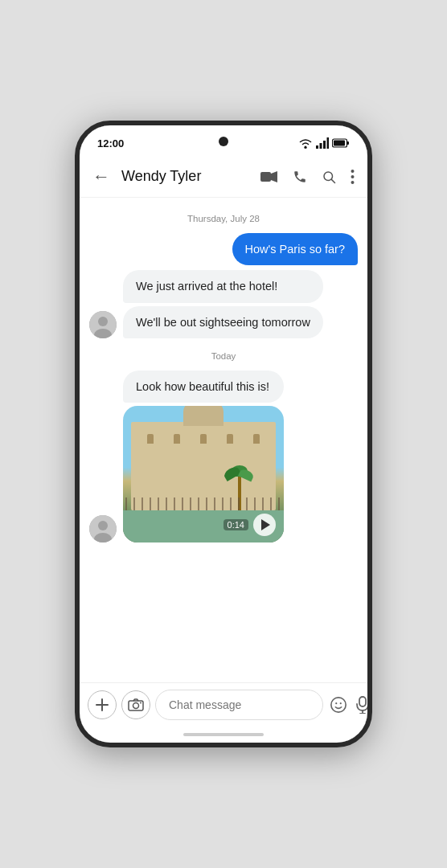 Image resolution: width=447 pixels, height=868 pixels. Describe the element at coordinates (265, 525) in the screenshot. I see `play-triangle-icon` at that location.